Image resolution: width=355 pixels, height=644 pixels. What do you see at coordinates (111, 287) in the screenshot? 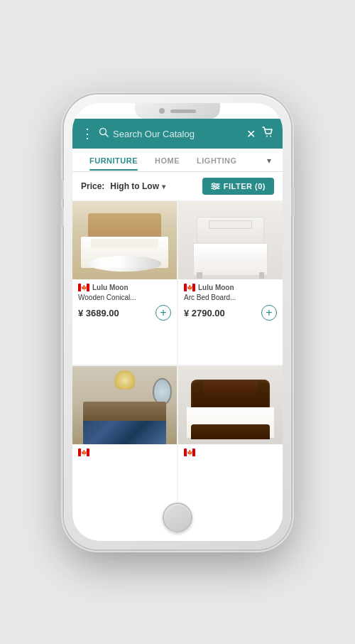
I see `product-brand-1: Lulu Moon` at bounding box center [111, 287].